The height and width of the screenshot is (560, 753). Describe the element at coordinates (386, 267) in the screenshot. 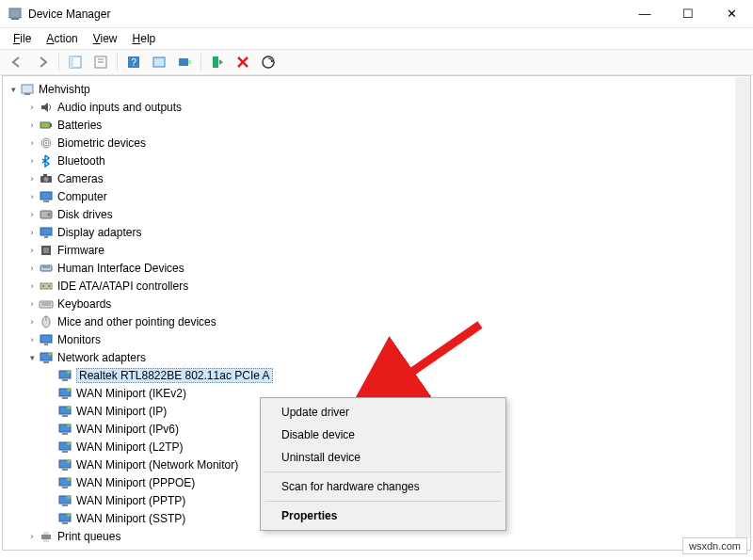

I see `tree-category: › Human Interface Devices` at that location.